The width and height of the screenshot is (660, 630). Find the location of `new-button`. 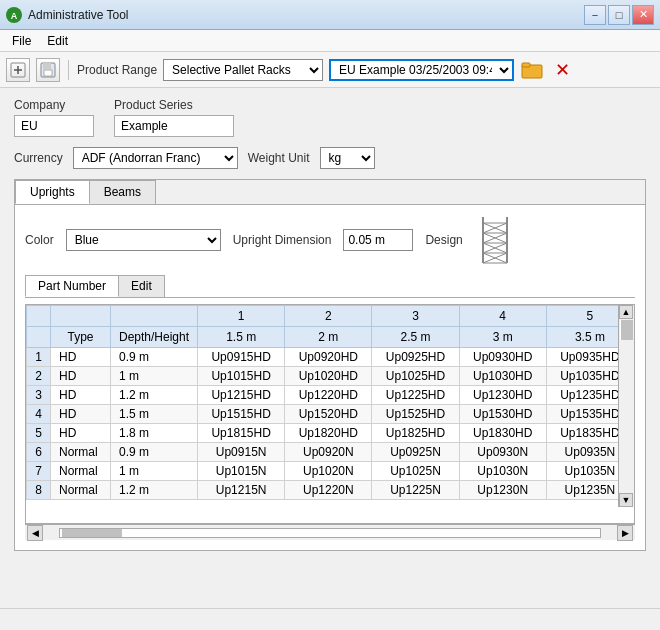

new-button is located at coordinates (18, 70).